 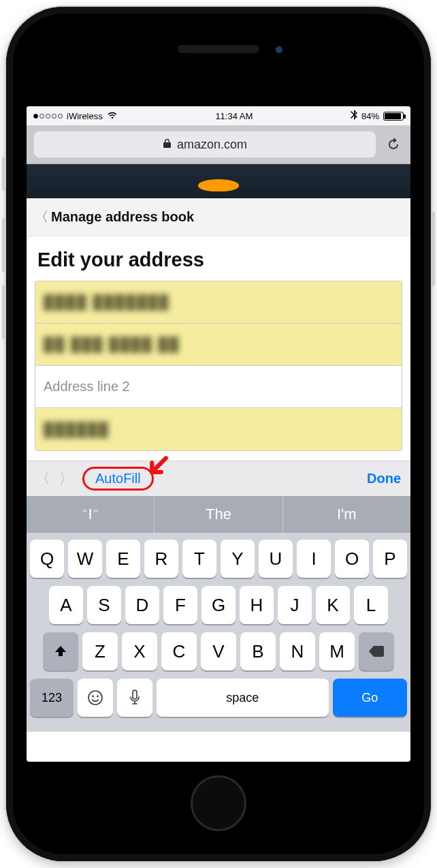 I want to click on key-e: E, so click(x=123, y=559).